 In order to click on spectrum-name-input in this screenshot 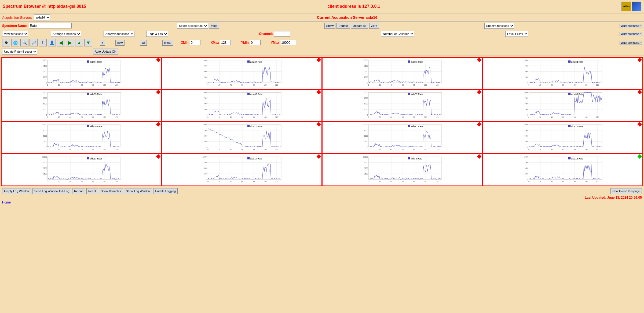, I will do `click(50, 26)`.